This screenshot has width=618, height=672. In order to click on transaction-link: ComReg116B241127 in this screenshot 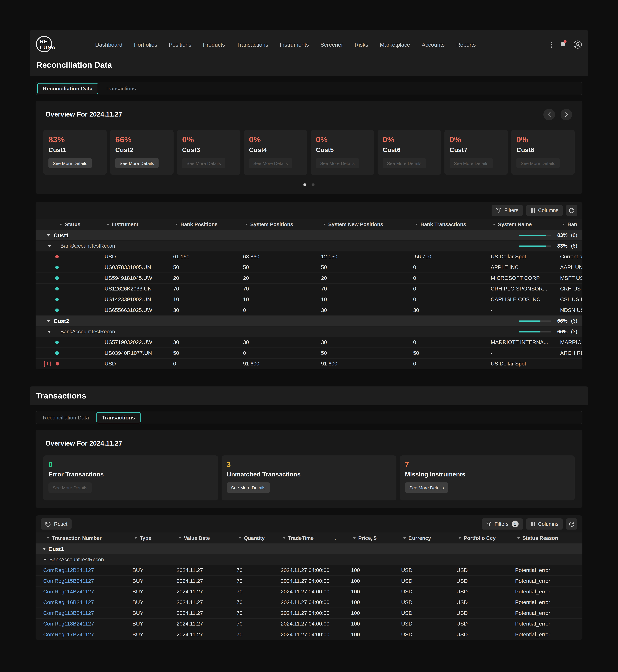, I will do `click(69, 602)`.